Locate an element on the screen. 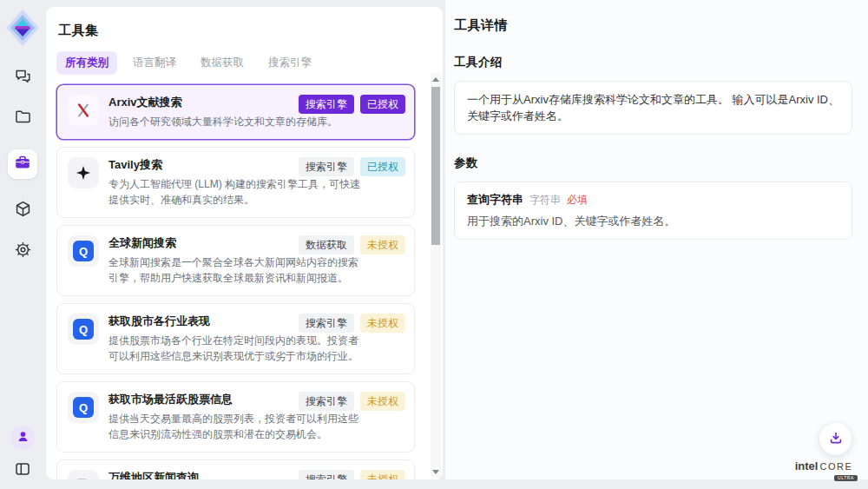 This screenshot has width=868, height=489. settings-icon is located at coordinates (23, 252).